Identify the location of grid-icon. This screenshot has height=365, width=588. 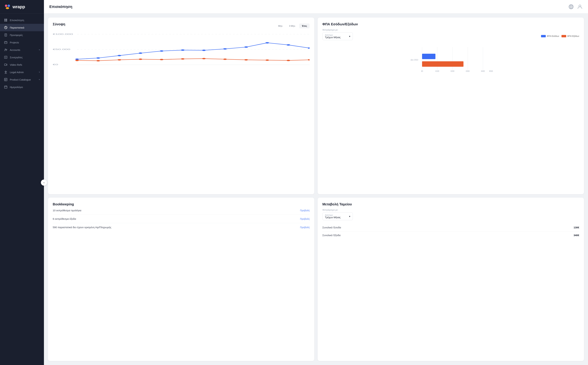
(6, 20).